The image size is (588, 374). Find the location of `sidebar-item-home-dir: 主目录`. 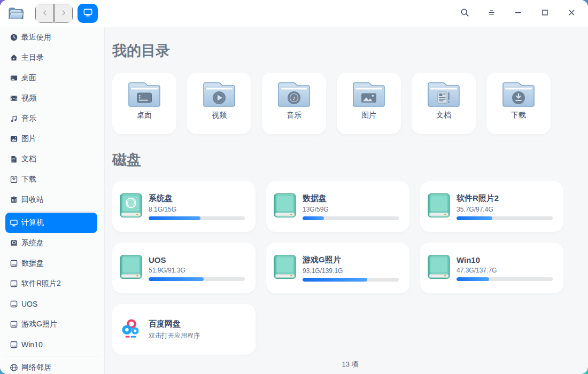

sidebar-item-home-dir: 主目录 is located at coordinates (51, 58).